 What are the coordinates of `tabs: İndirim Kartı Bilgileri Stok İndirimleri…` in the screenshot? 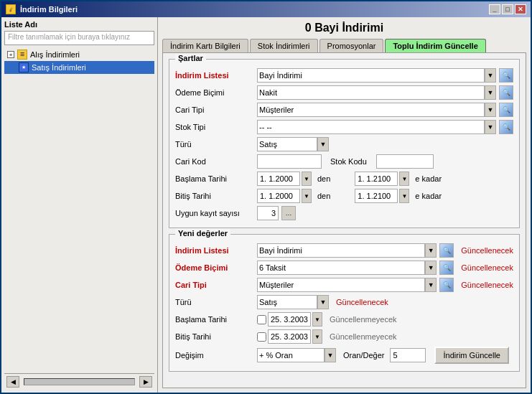 It's located at (345, 46).